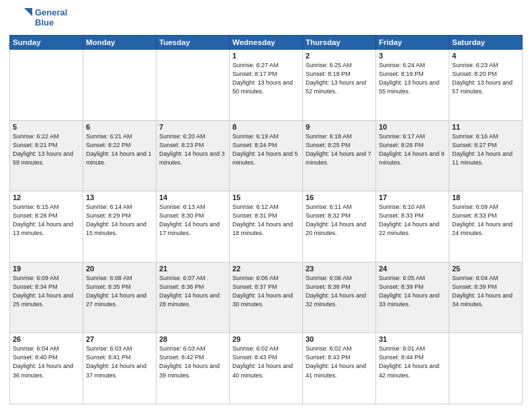  What do you see at coordinates (193, 291) in the screenshot?
I see `day-info: Sunrise: 6:07 AM Sunset: 8:36 PM Dayligh…` at bounding box center [193, 291].